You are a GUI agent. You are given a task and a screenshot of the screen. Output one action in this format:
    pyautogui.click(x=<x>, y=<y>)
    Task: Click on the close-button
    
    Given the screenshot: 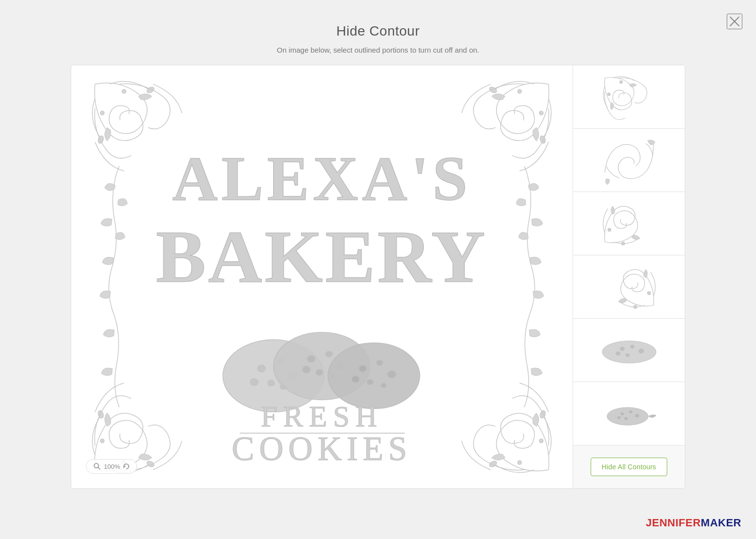 What is the action you would take?
    pyautogui.click(x=735, y=21)
    